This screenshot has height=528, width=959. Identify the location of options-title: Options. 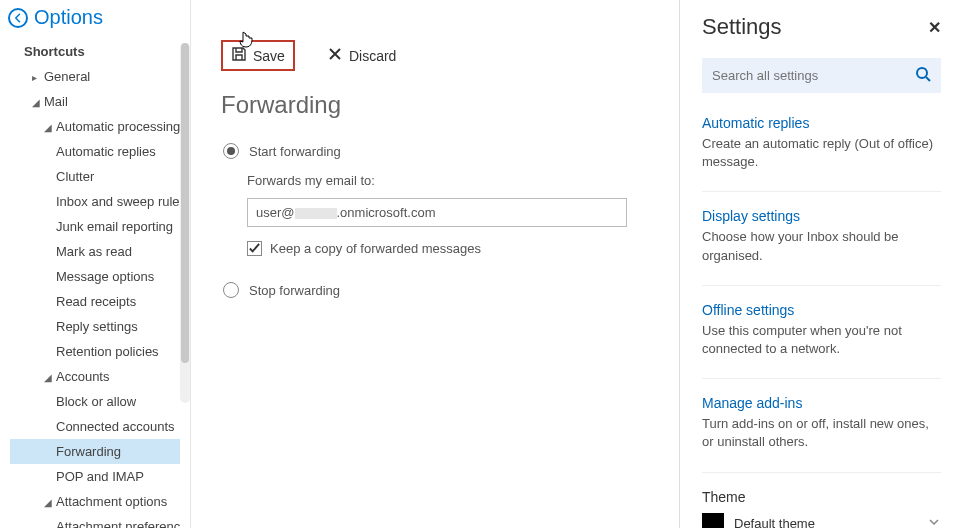
(68, 18).